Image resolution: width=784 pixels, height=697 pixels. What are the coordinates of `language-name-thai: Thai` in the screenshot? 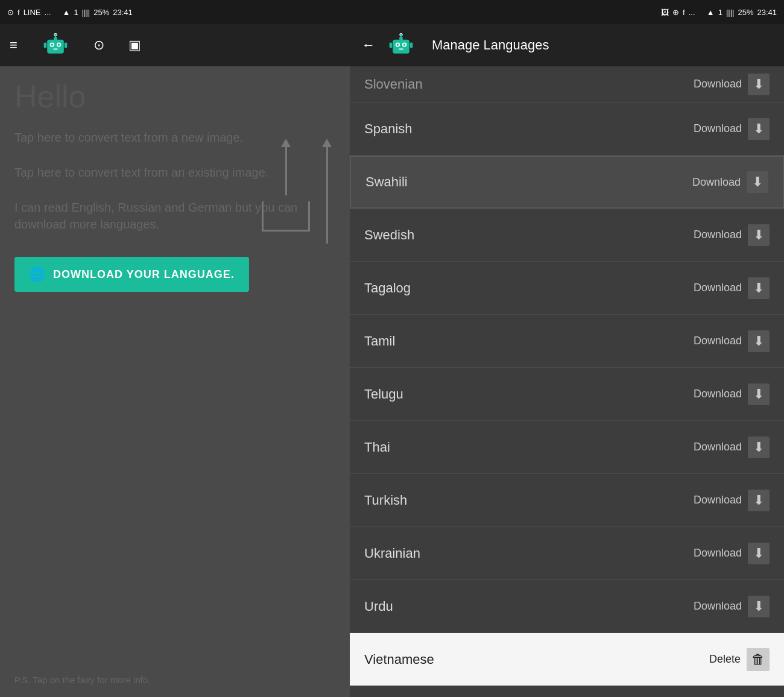 It's located at (378, 447).